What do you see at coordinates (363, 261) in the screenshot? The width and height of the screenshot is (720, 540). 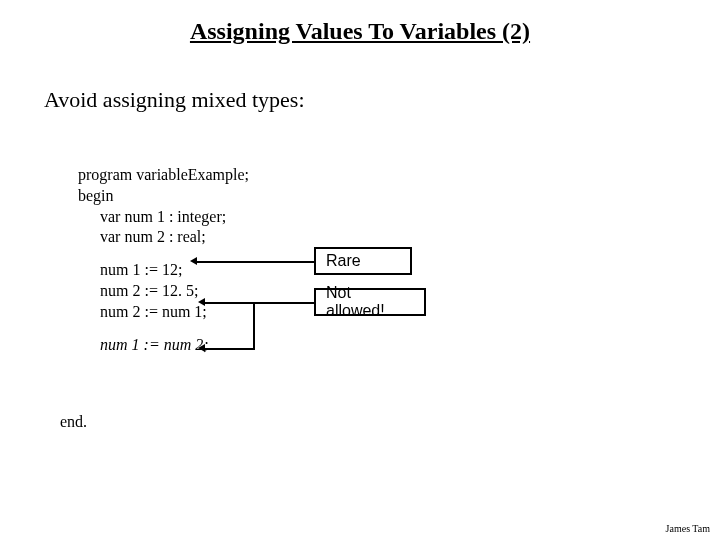 I see `annotation-rare: Rare` at bounding box center [363, 261].